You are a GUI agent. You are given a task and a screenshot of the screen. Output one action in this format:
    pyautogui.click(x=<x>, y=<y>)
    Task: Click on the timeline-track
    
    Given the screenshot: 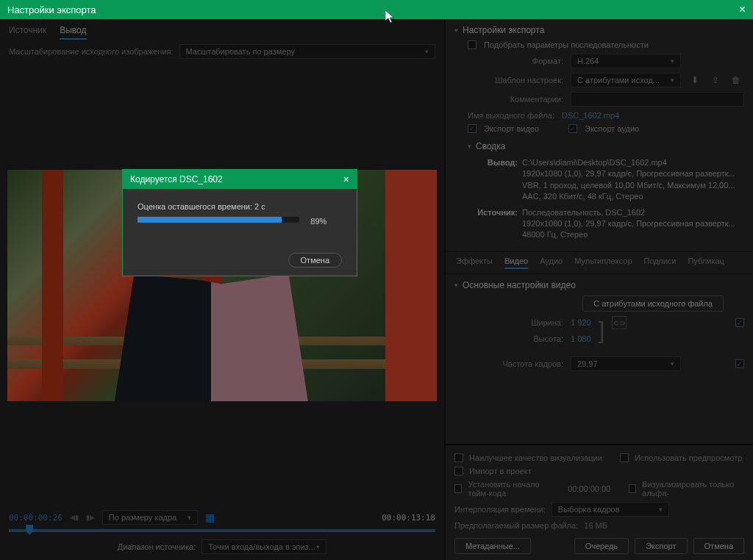 What is the action you would take?
    pyautogui.click(x=222, y=531)
    